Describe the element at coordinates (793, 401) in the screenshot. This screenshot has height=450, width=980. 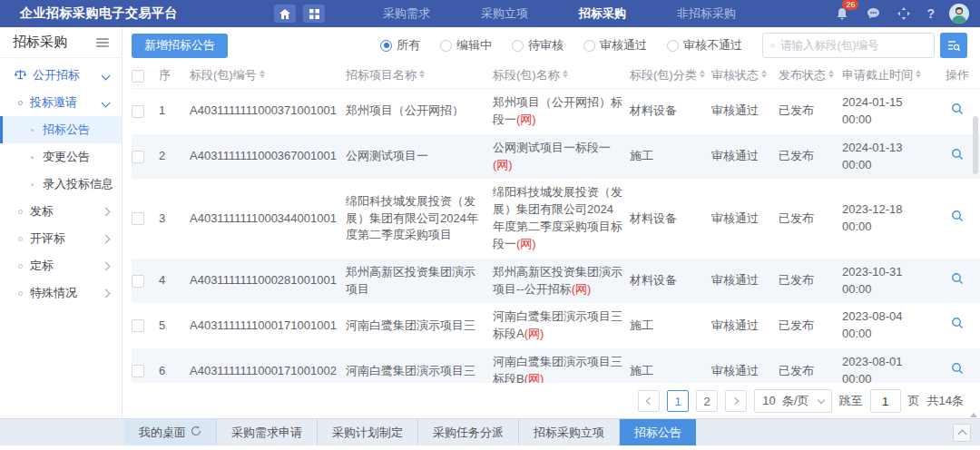
I see `page-size-select: 10 条/页` at that location.